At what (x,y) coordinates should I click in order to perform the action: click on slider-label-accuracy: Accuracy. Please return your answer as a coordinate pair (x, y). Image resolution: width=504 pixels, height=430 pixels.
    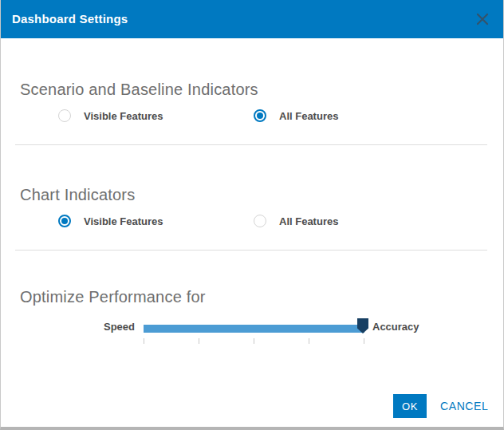
    Looking at the image, I should click on (396, 327).